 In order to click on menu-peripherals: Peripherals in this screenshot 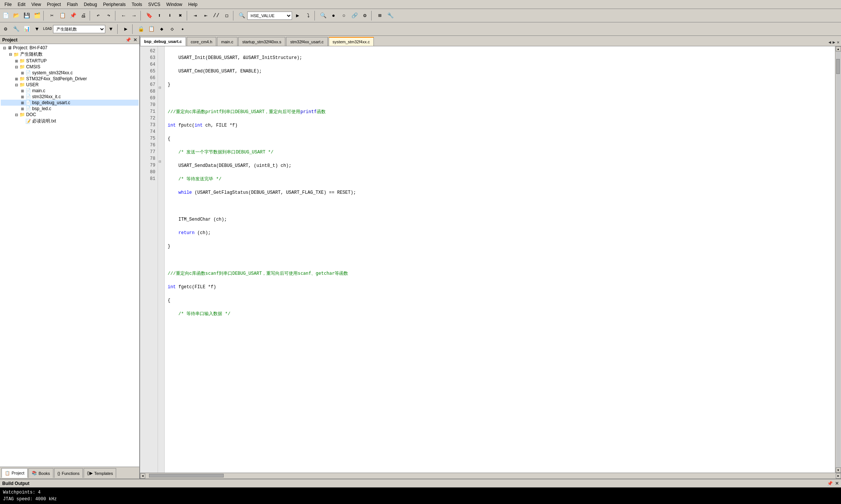, I will do `click(114, 4)`.